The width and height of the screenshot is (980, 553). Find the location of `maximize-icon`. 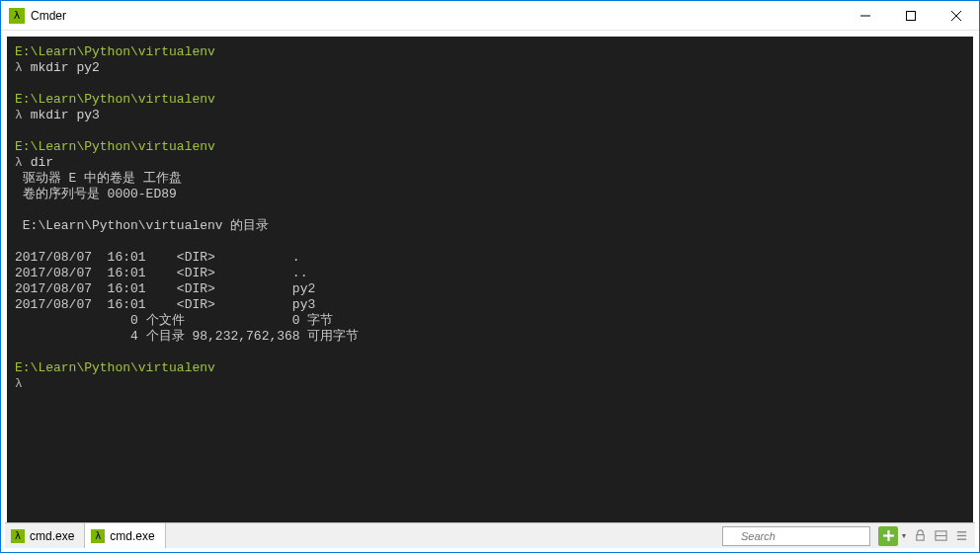

maximize-icon is located at coordinates (911, 16).